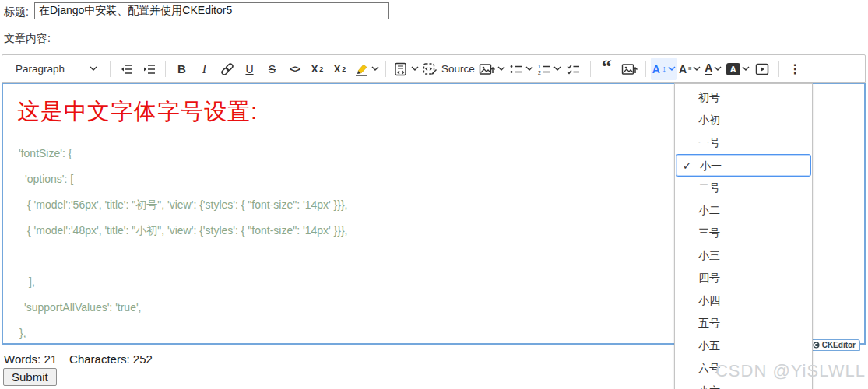 The width and height of the screenshot is (868, 389). What do you see at coordinates (227, 68) in the screenshot?
I see `link-button` at bounding box center [227, 68].